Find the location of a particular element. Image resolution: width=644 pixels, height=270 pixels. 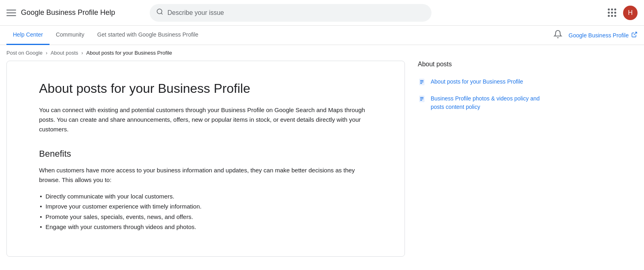

sidebar: About posts About posts for your Busines… is located at coordinates (482, 159).